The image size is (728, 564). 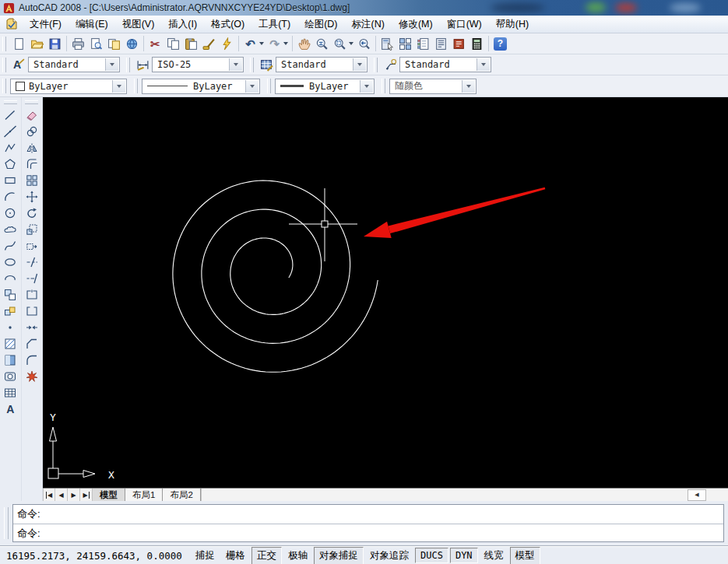 I want to click on erase-button, so click(x=32, y=115).